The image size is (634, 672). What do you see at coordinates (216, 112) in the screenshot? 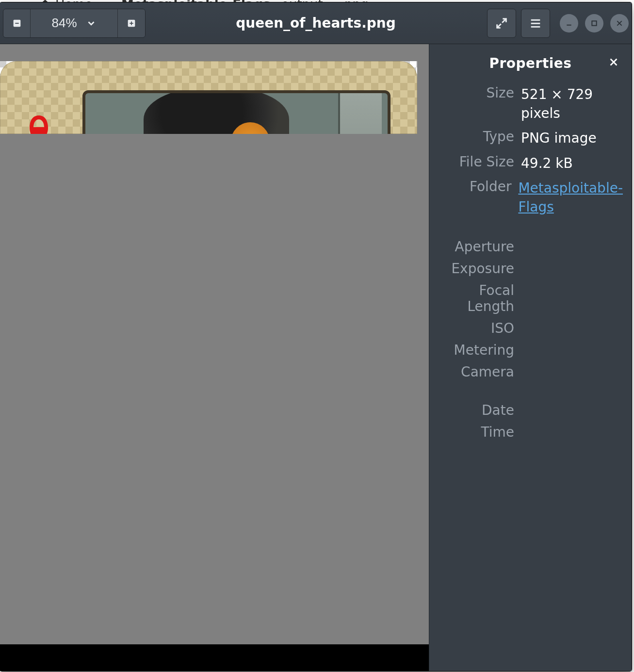
I see `image-detail-dark` at bounding box center [216, 112].